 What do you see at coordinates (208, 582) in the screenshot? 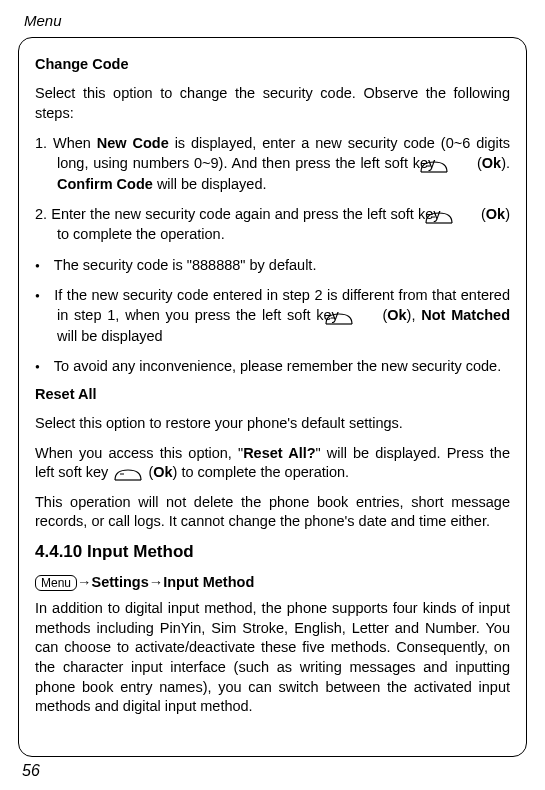
I see `nav-inputmethod: Input Method` at bounding box center [208, 582].